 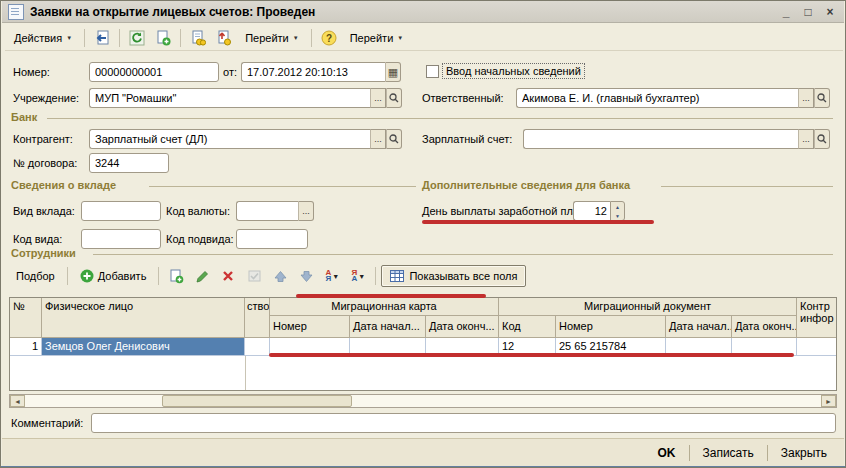 What do you see at coordinates (618, 206) in the screenshot?
I see `spin-up-button: ▲` at bounding box center [618, 206].